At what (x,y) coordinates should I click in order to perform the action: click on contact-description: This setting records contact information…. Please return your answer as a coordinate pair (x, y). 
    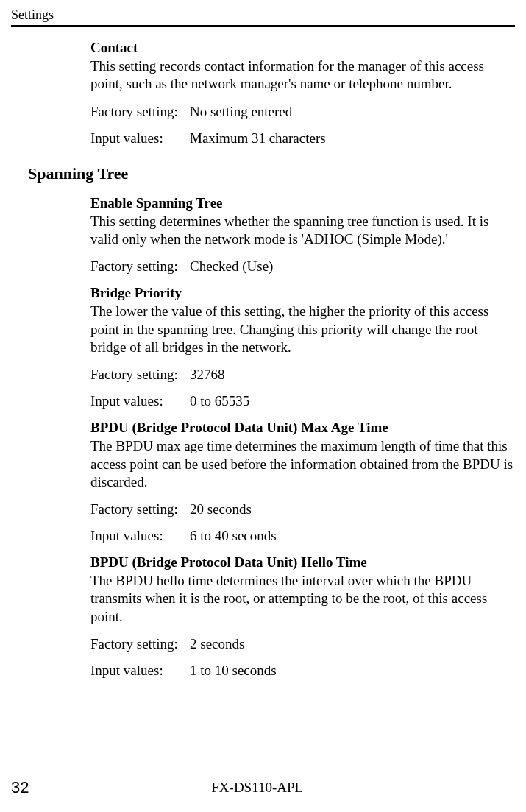
    Looking at the image, I should click on (303, 75).